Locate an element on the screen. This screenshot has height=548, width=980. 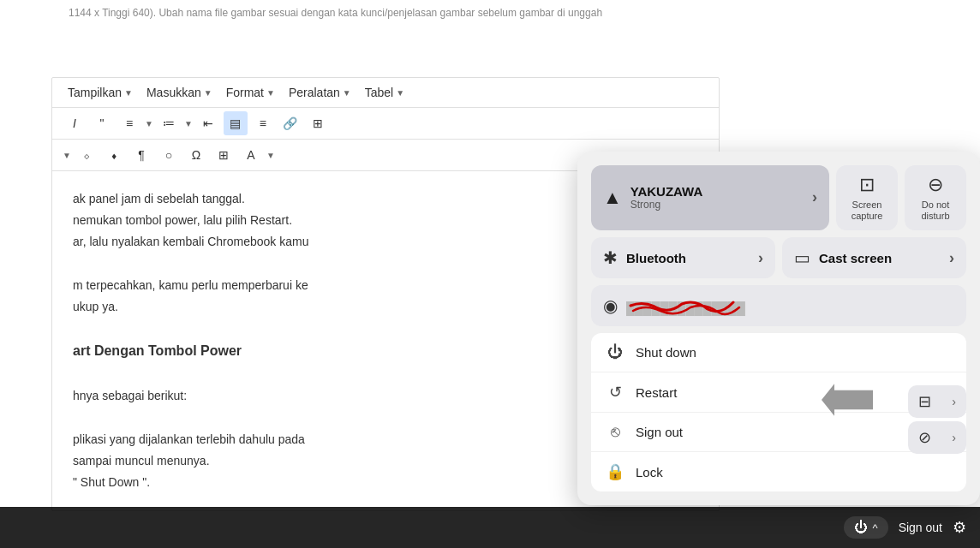
no-disturb-chevron-icon: › is located at coordinates (954, 438).